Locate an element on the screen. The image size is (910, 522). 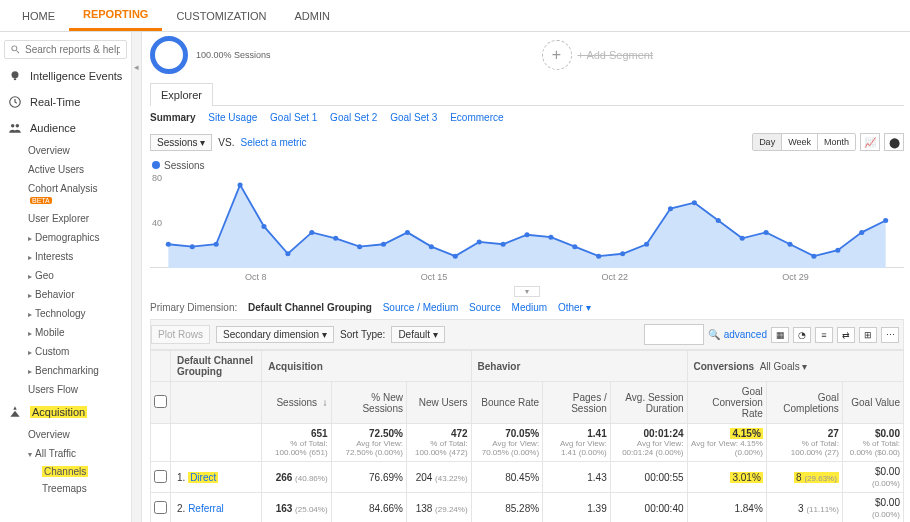
vs-label: VS. is located at coordinates (226, 142).